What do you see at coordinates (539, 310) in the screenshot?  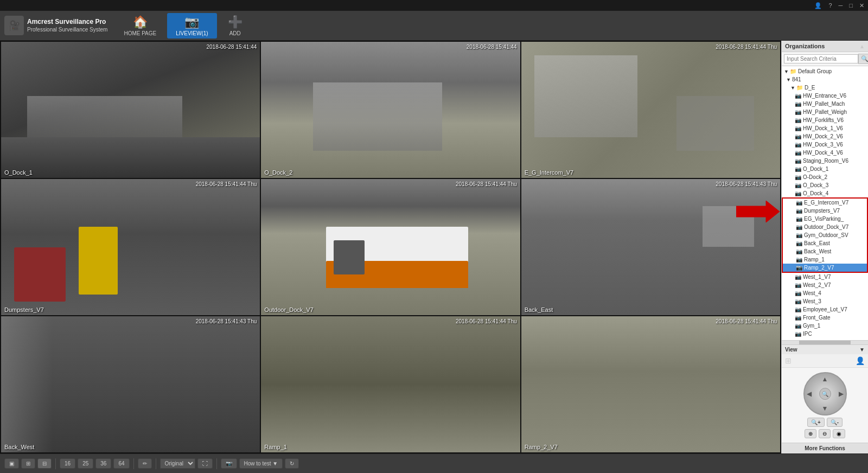 I see `camera-6-label: Back_East` at bounding box center [539, 310].